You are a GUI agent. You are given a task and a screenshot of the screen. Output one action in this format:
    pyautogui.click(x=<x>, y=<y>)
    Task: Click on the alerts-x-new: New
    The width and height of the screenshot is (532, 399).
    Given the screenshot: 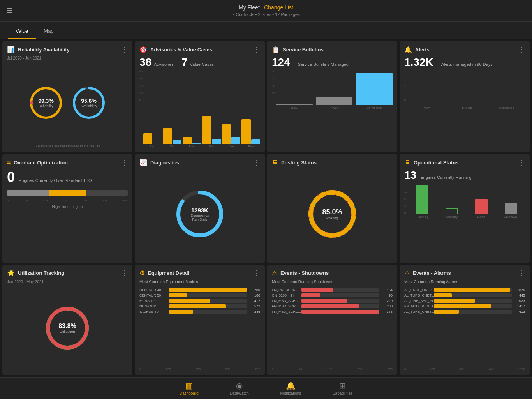 What is the action you would take?
    pyautogui.click(x=427, y=108)
    